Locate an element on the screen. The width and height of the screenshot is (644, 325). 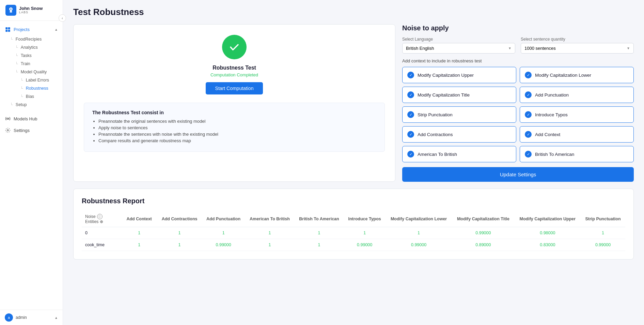
start-computation-button: Start Computation is located at coordinates (234, 88).